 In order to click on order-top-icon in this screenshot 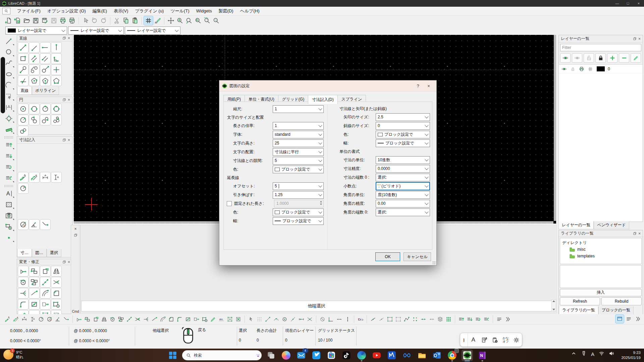, I will do `click(9, 145)`.